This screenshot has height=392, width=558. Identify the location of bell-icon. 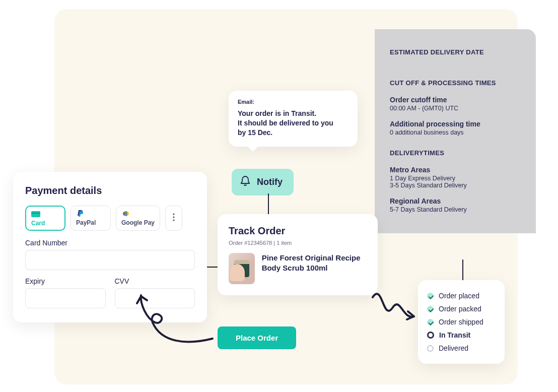
(245, 182).